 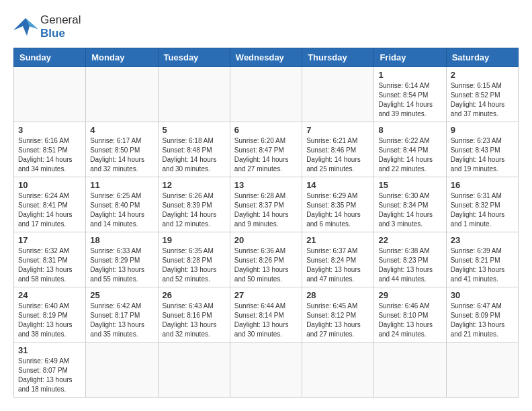 What do you see at coordinates (338, 185) in the screenshot?
I see `day-number: 14` at bounding box center [338, 185].